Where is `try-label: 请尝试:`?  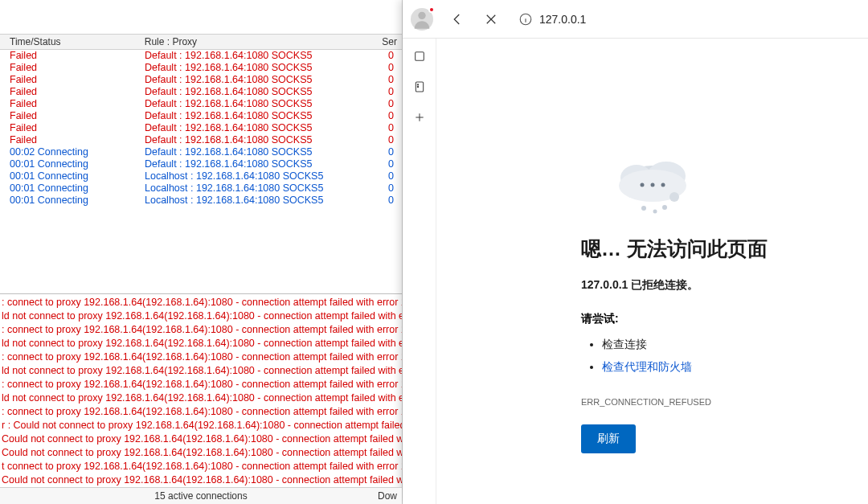
try-label: 请尝试: is located at coordinates (600, 319).